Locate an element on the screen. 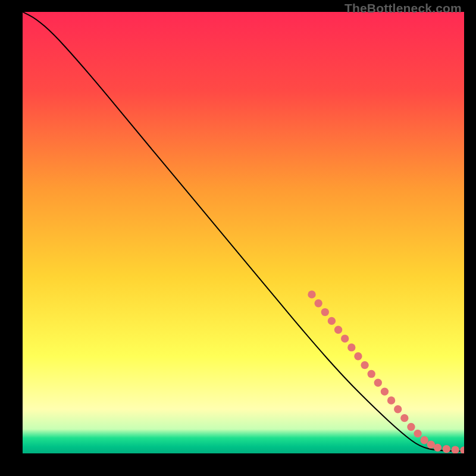 This screenshot has width=476, height=476. watermark-label: TheBottleneck.com is located at coordinates (403, 8).